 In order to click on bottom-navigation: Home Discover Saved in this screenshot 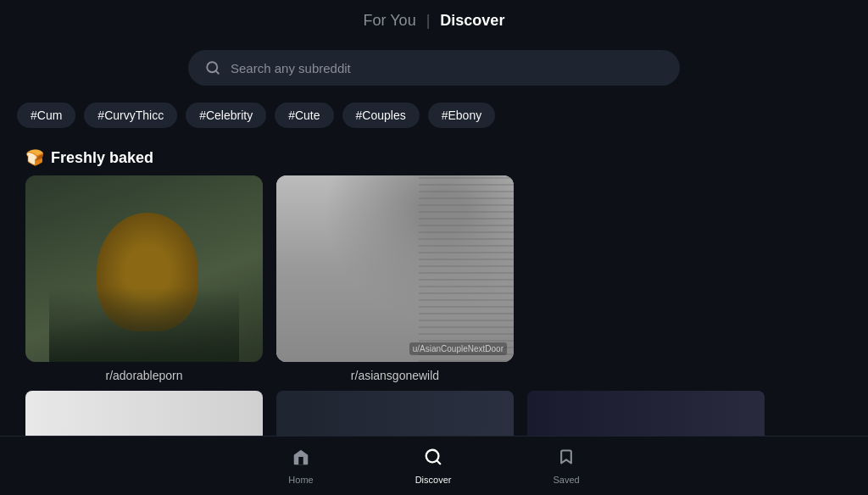, I will do `click(434, 465)`.